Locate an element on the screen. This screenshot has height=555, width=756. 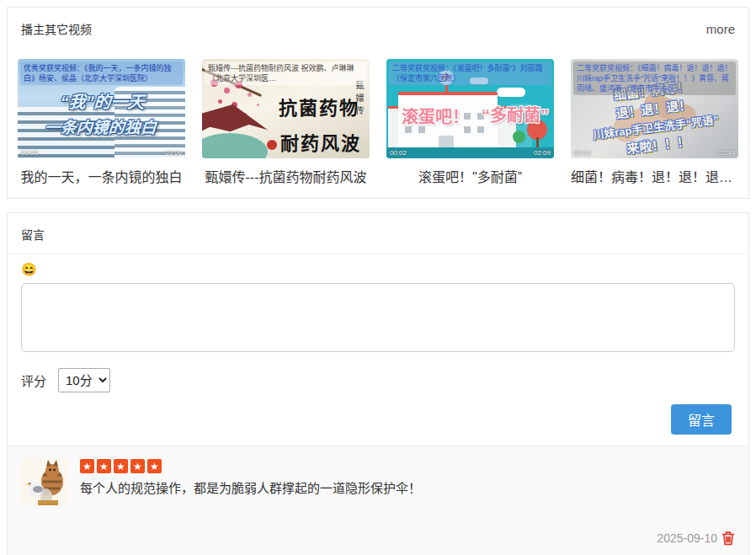
comments-title: 留言 is located at coordinates (378, 234).